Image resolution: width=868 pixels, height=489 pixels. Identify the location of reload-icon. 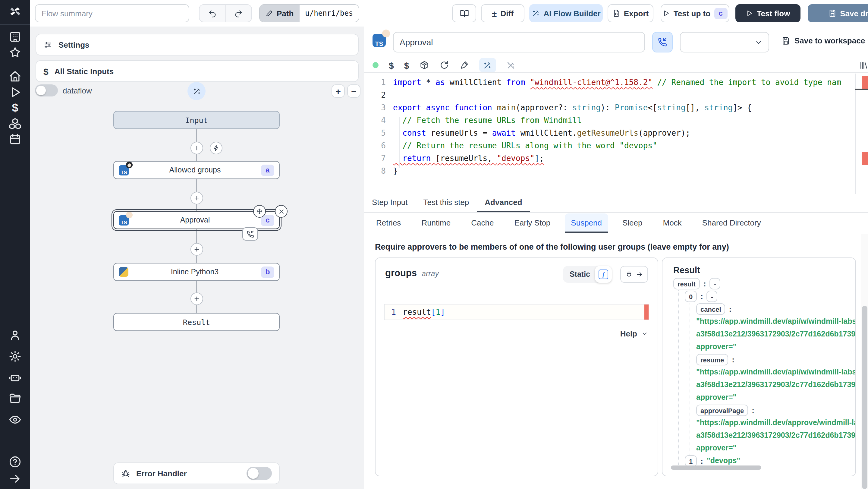
(444, 65).